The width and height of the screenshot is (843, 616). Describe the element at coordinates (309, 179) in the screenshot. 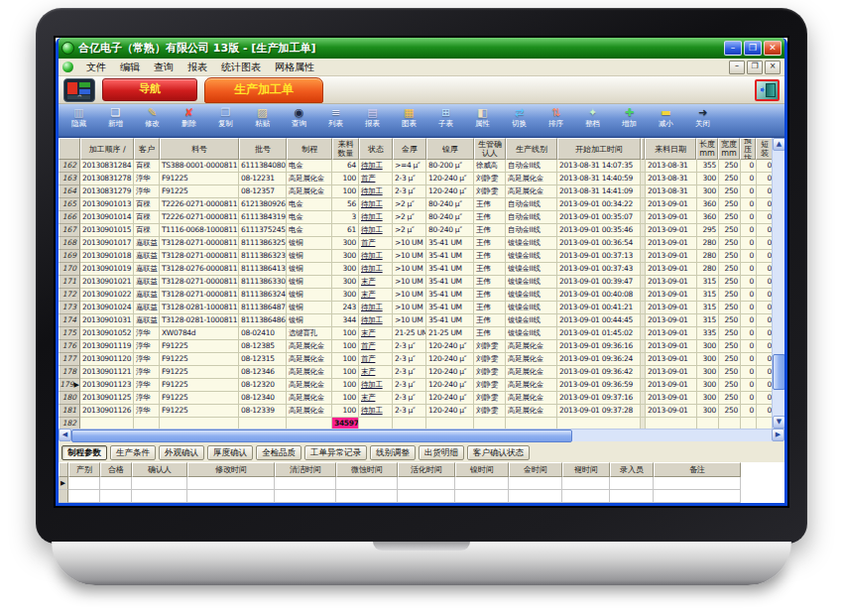

I see `cell-process: 高延展化金` at that location.